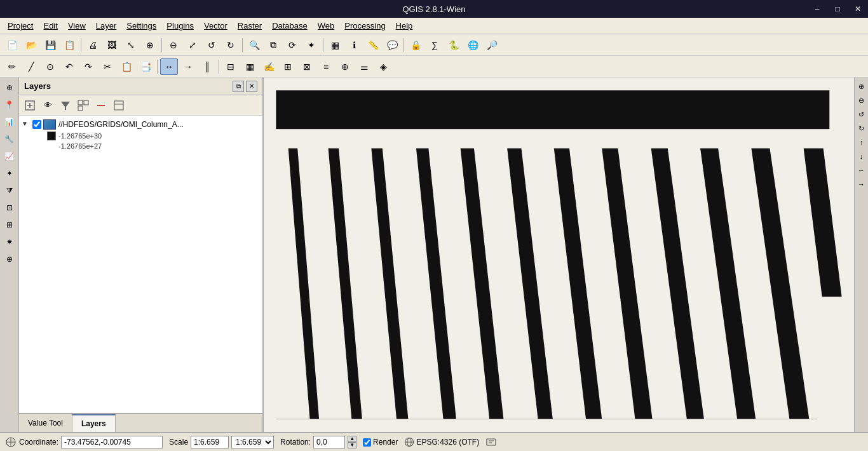 The height and width of the screenshot is (451, 868). Describe the element at coordinates (252, 86) in the screenshot. I see `layers-close-button: ✕` at that location.